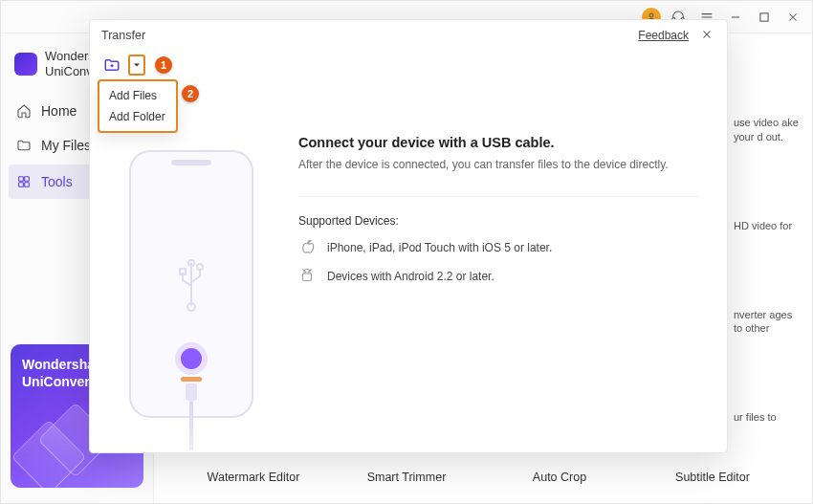  Describe the element at coordinates (498, 276) in the screenshot. I see `supported-android-row: Devices with Android 2.2 or later.` at that location.